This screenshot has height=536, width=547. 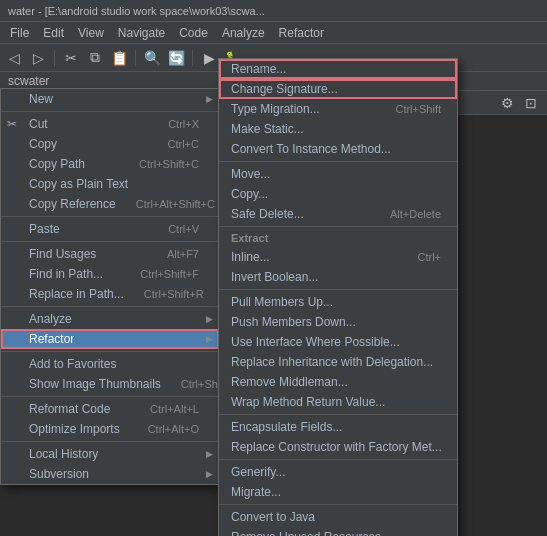 What do you see at coordinates (70, 409) in the screenshot?
I see `ctx-reformat-label: Reformat Code` at bounding box center [70, 409].